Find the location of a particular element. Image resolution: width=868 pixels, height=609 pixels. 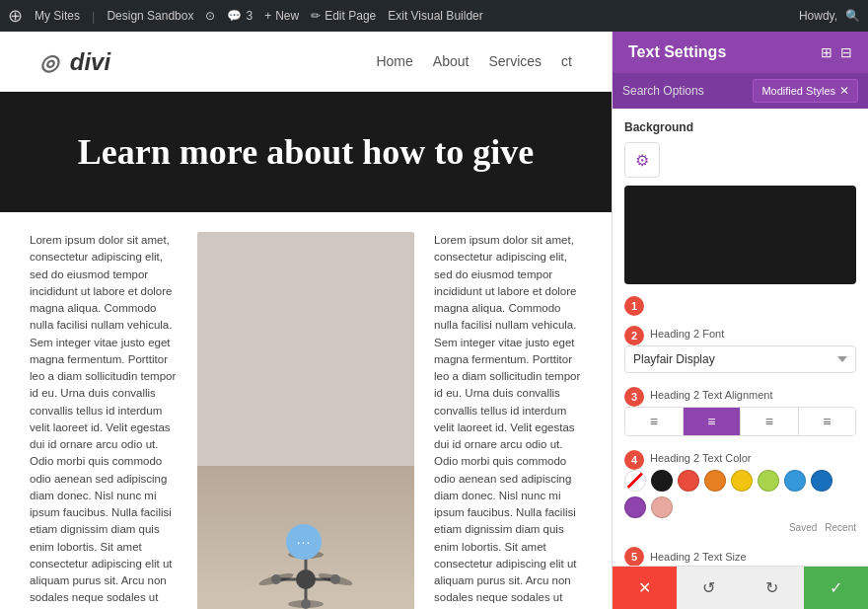

comments-count: 💬 3 is located at coordinates (240, 16).